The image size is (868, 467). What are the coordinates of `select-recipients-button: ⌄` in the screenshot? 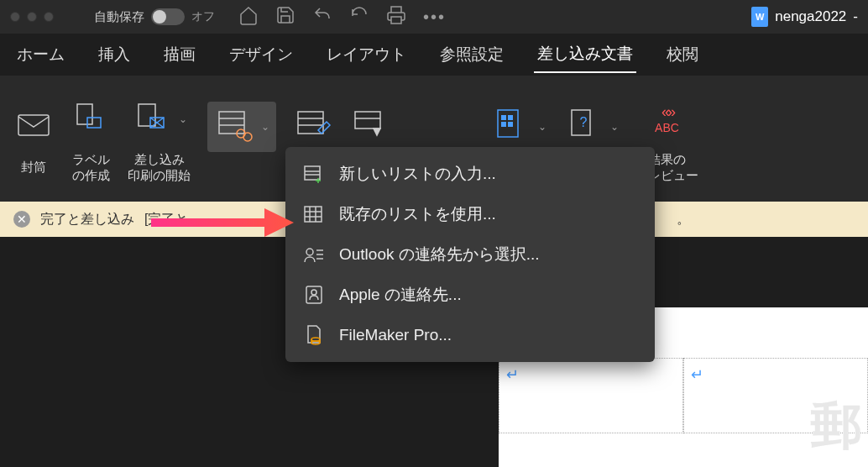 It's located at (242, 139).